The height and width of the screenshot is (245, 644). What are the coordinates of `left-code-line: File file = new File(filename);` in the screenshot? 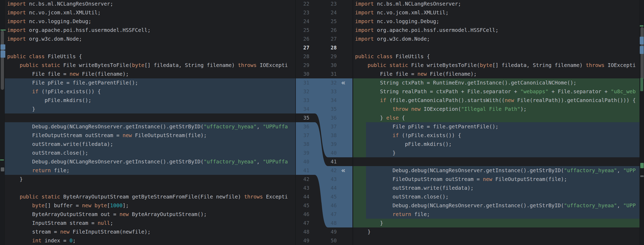 It's located at (148, 74).